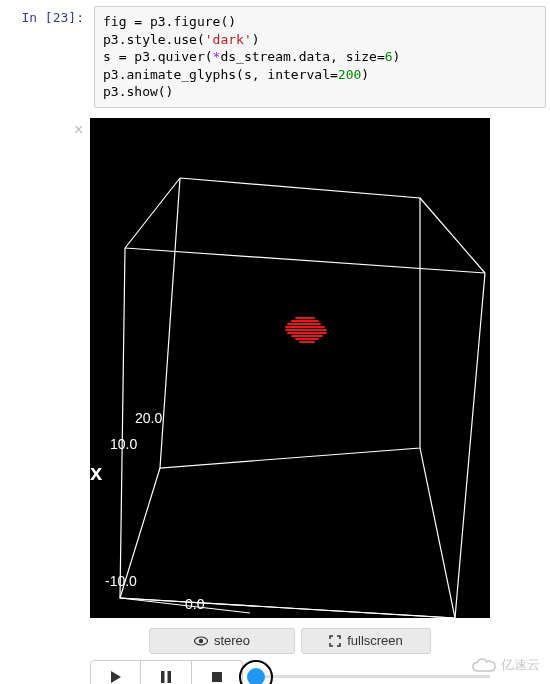  What do you see at coordinates (194, 604) in the screenshot?
I see `axis-tick: 0.0` at bounding box center [194, 604].